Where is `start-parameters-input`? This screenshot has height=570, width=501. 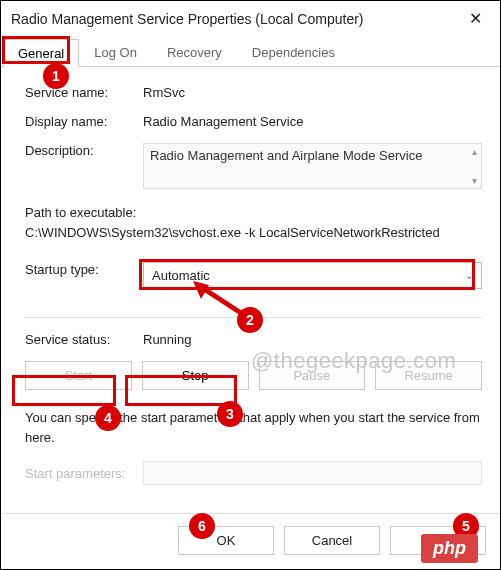
start-parameters-input is located at coordinates (312, 473).